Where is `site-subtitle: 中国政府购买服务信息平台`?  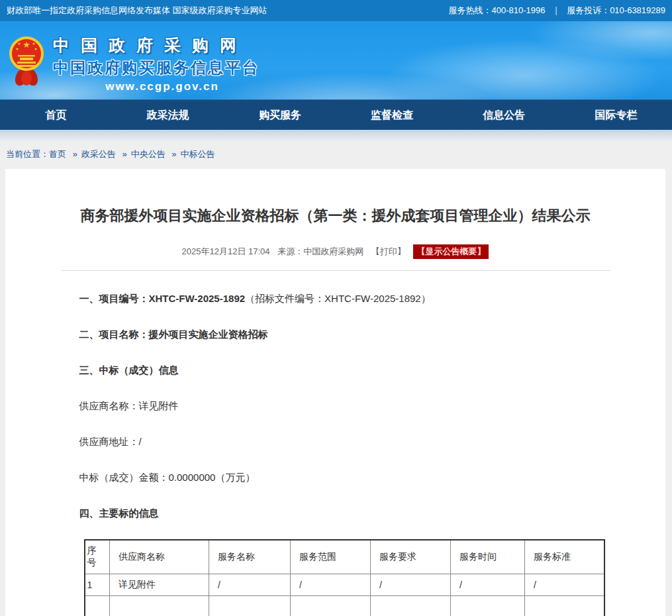
site-subtitle: 中国政府购买服务信息平台 is located at coordinates (162, 68).